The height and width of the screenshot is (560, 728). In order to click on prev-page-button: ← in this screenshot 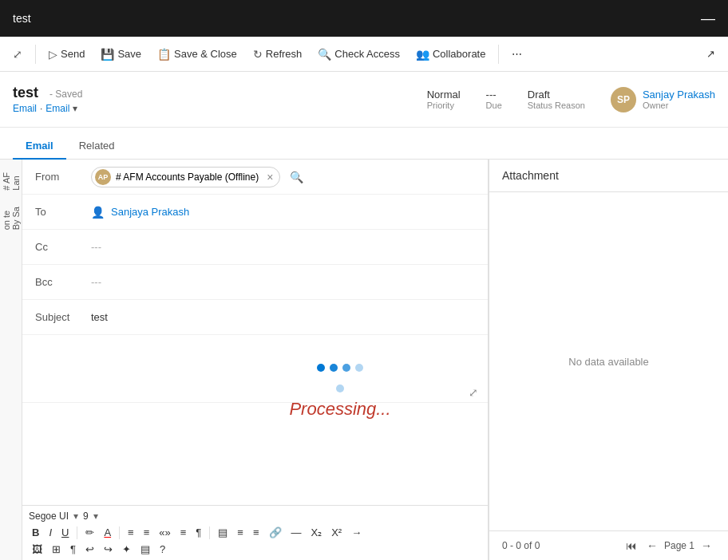, I will do `click(652, 546)`.